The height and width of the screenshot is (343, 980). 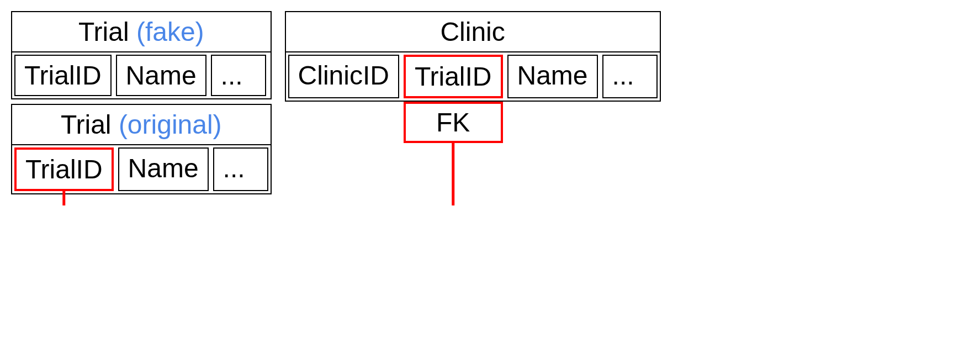 I want to click on columns-row: ClinicID TrialID Name ..., so click(x=473, y=76).